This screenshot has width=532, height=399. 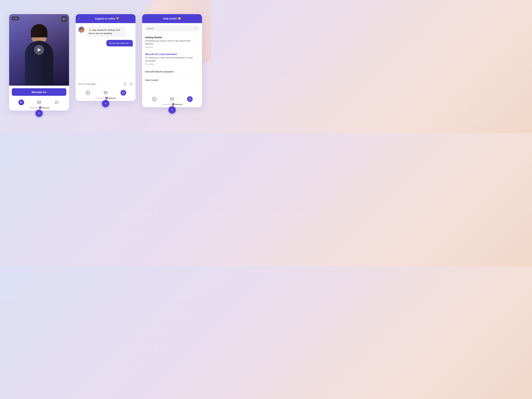 What do you see at coordinates (106, 58) in the screenshot?
I see `card-chat: ‹ Support is online 🏆 👩 👋 Hey, thanks fo…` at bounding box center [106, 58].